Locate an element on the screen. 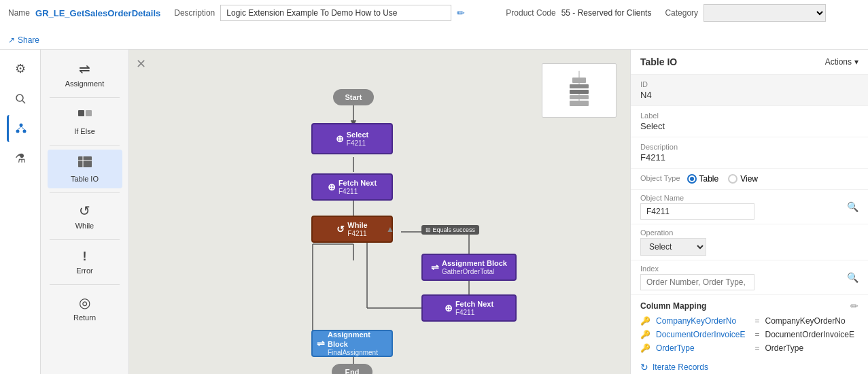 The height and width of the screenshot is (374, 868). iterate-row: ↻ Iterate Records is located at coordinates (749, 364).